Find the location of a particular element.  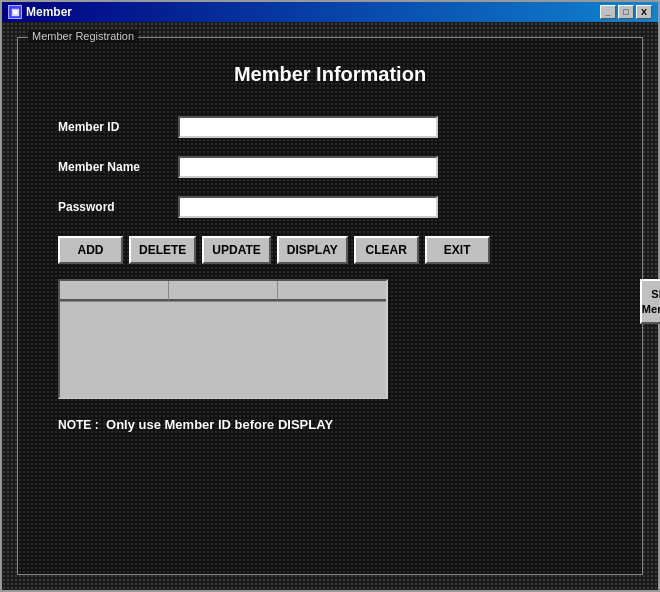

close-button: X is located at coordinates (644, 12).